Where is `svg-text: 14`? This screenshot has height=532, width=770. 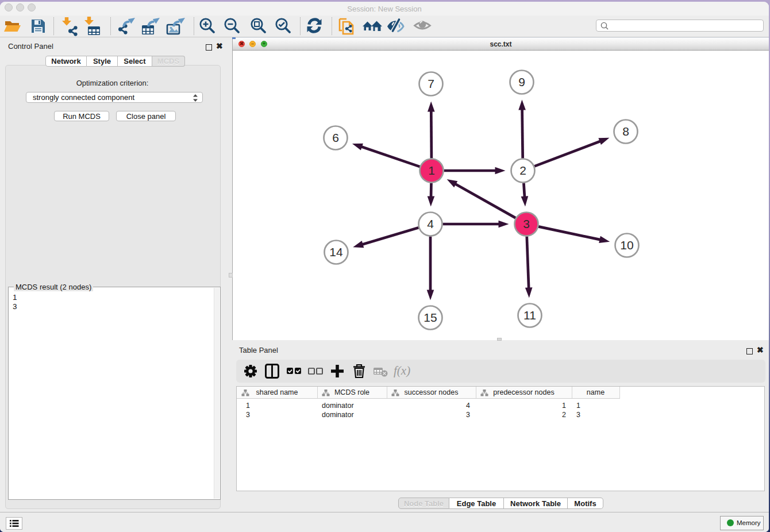 svg-text: 14 is located at coordinates (336, 252).